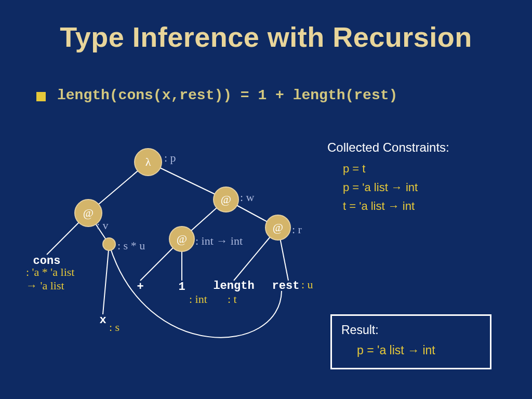 The height and width of the screenshot is (399, 532). Describe the element at coordinates (109, 244) in the screenshot. I see `node-pair` at that location.